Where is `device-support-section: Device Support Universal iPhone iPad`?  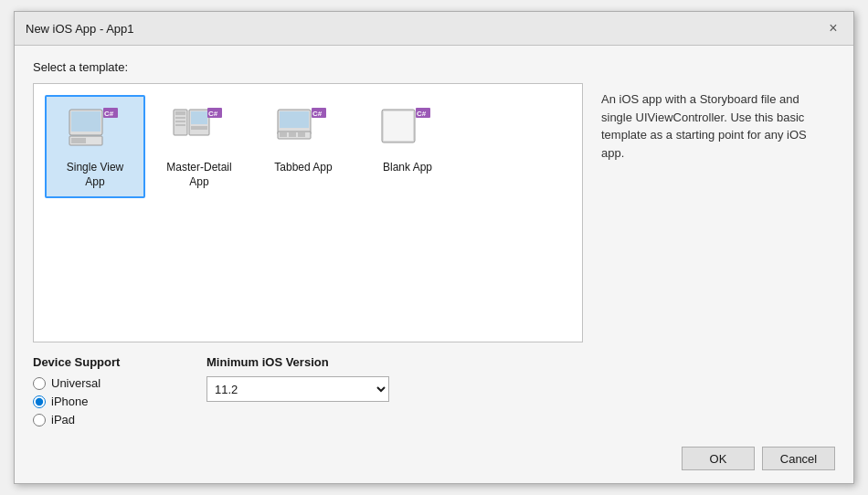 device-support-section: Device Support Universal iPhone iPad is located at coordinates (106, 391).